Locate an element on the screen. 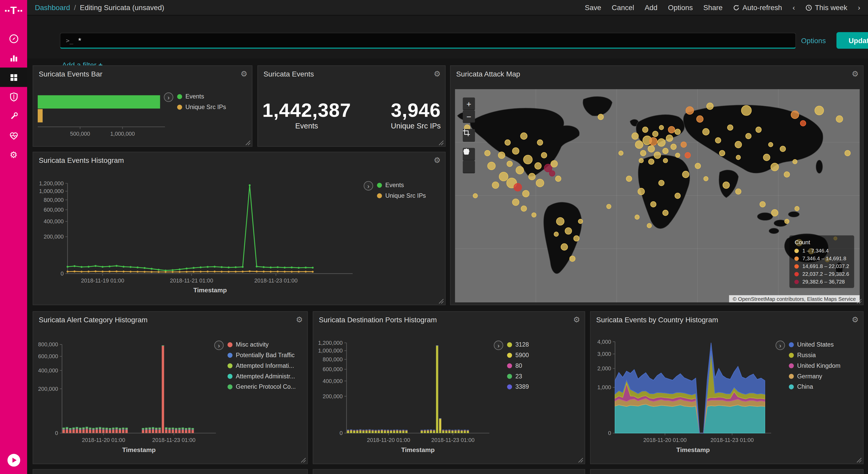 The height and width of the screenshot is (474, 868). legend-item: Germany is located at coordinates (815, 376).